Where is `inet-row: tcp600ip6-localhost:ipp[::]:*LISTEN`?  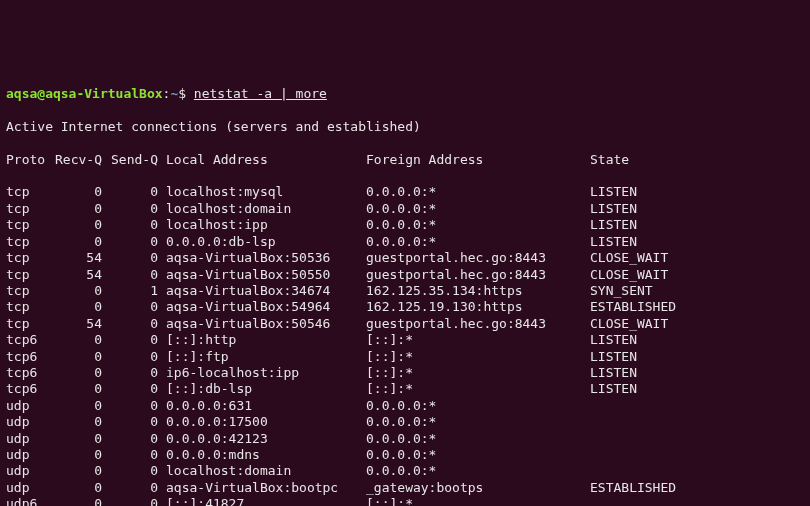 inet-row: tcp600ip6-localhost:ipp[::]:*LISTEN is located at coordinates (405, 373).